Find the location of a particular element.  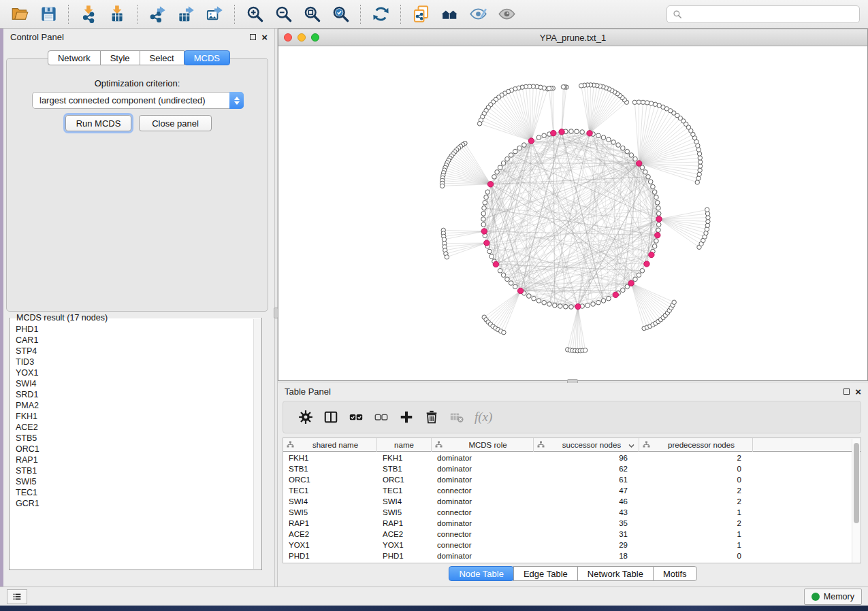

hide-selected-icon is located at coordinates (478, 14).